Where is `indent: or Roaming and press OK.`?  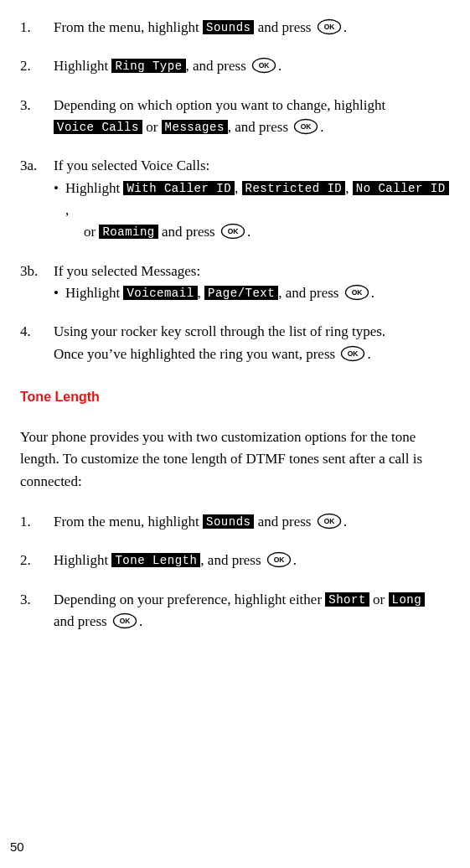 indent: or Roaming and press OK. is located at coordinates (158, 231).